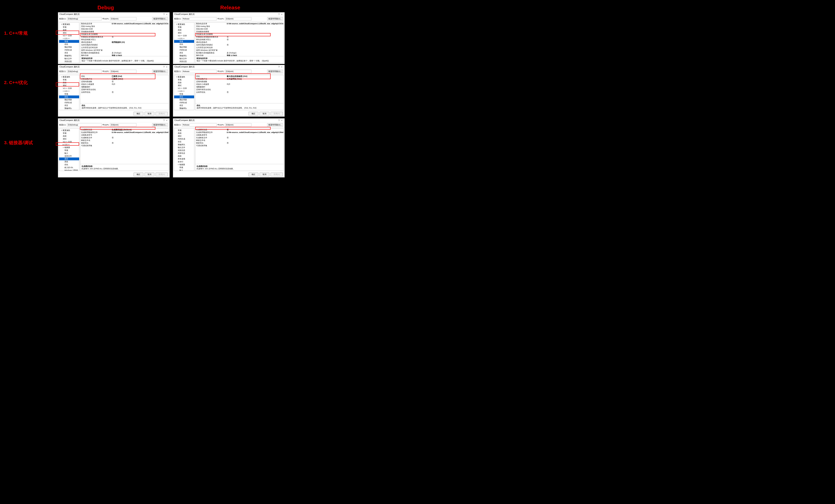 The image size is (835, 504). Describe the element at coordinates (124, 79) in the screenshot. I see `property-row: 内联函数扩展已禁用 (/Ob0)` at that location.